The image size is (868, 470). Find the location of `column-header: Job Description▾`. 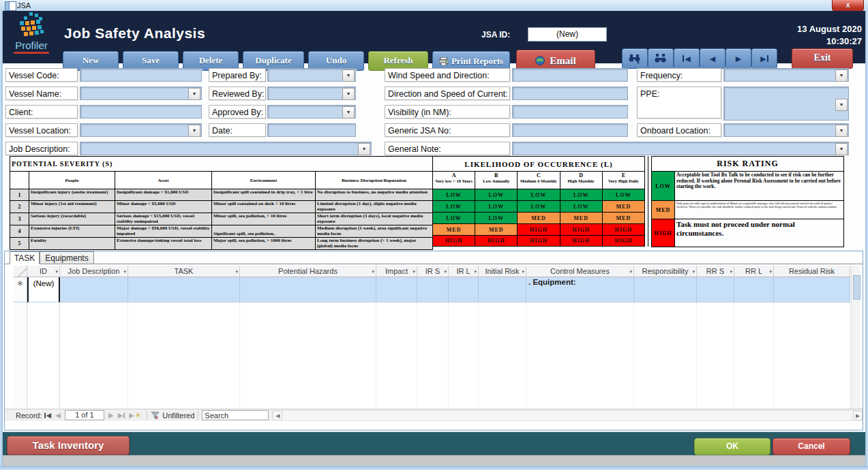

column-header: Job Description▾ is located at coordinates (94, 271).